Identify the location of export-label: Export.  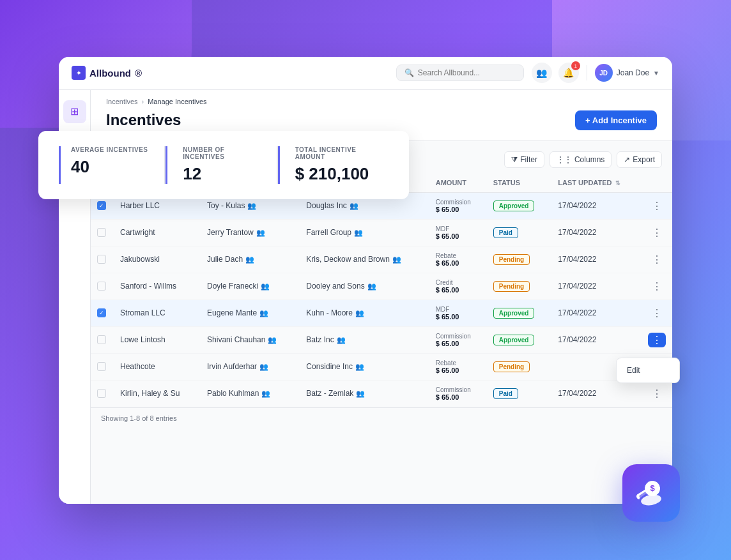
(644, 160).